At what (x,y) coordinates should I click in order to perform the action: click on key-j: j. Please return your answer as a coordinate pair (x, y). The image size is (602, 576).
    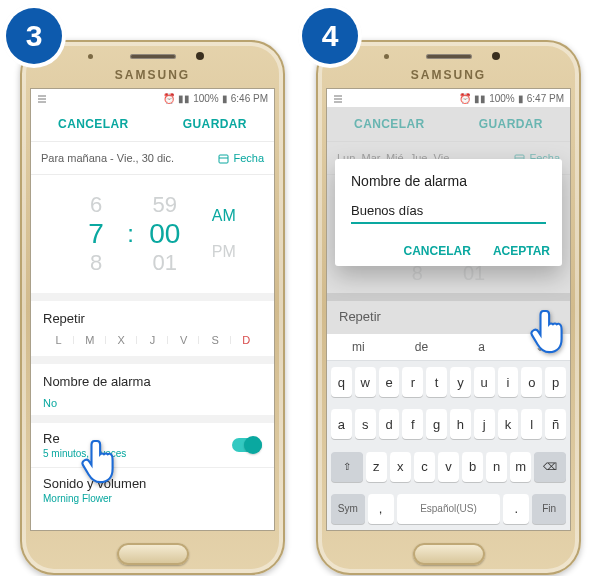
    Looking at the image, I should click on (484, 424).